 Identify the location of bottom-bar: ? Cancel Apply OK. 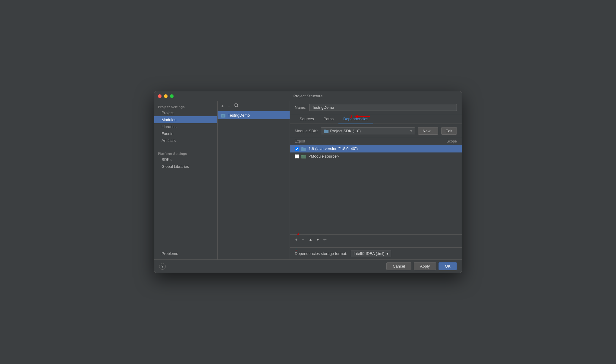
(308, 266).